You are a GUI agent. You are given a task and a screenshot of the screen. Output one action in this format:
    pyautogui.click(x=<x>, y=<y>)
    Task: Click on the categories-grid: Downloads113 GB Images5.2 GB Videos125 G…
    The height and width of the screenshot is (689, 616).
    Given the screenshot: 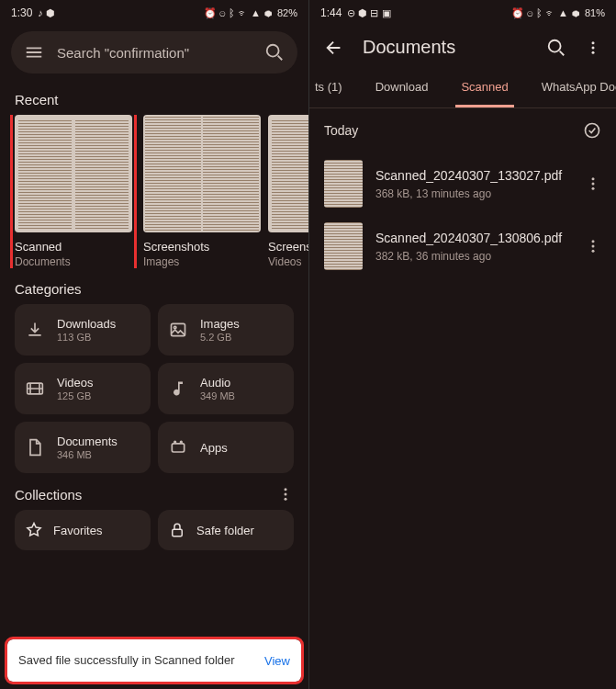 What is the action you would take?
    pyautogui.click(x=154, y=389)
    